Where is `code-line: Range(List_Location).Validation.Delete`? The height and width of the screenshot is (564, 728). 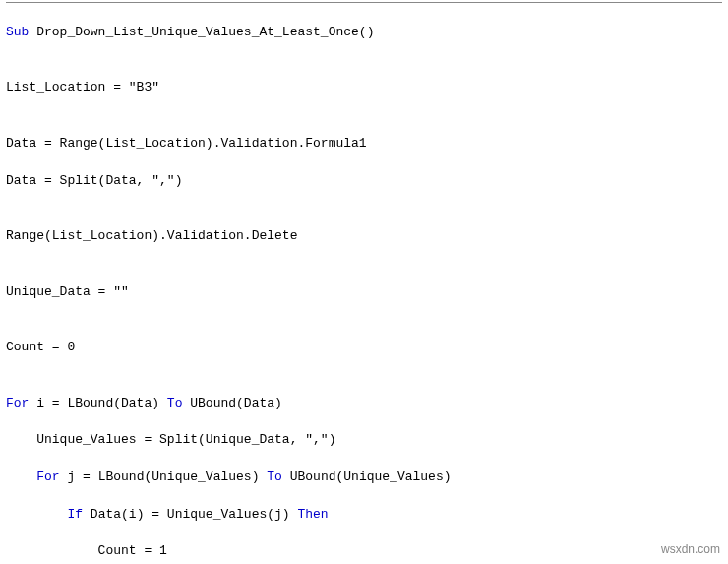
code-line: Range(List_Location).Validation.Delete is located at coordinates (364, 236).